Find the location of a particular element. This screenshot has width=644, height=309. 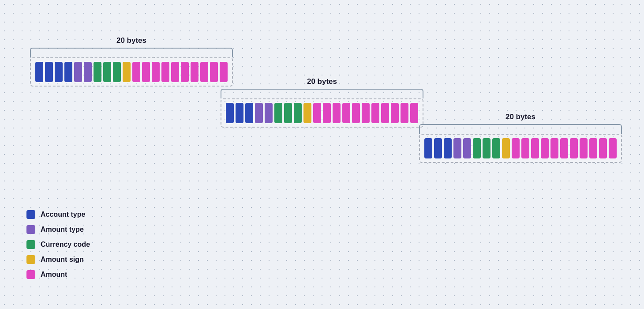

legend-swatch-yellow is located at coordinates (31, 260).